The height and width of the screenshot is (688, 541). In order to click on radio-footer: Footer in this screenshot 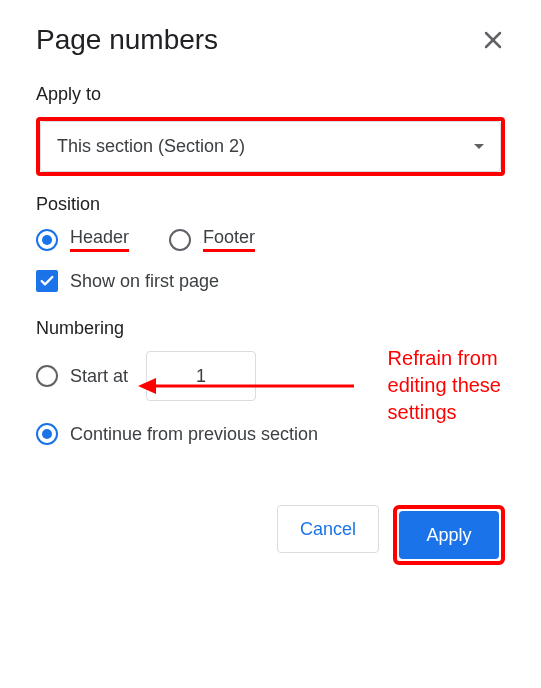, I will do `click(212, 240)`.